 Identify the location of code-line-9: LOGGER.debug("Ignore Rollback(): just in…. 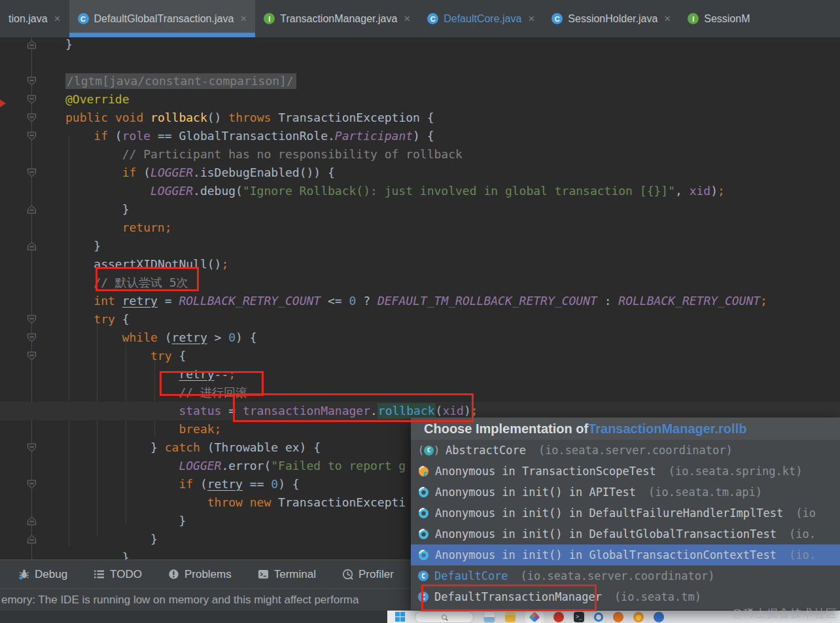
(420, 191).